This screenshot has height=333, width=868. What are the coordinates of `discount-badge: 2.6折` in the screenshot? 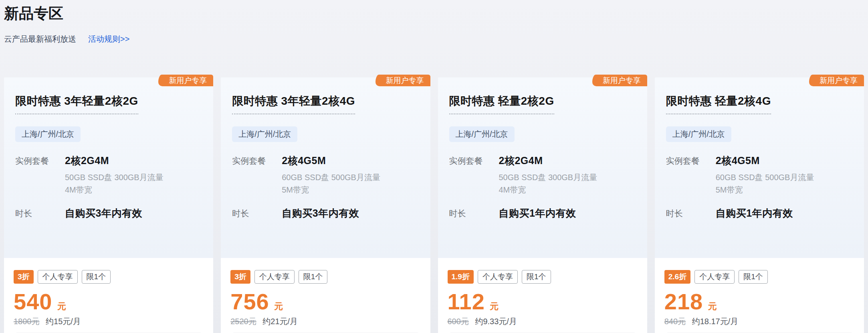 It's located at (677, 277).